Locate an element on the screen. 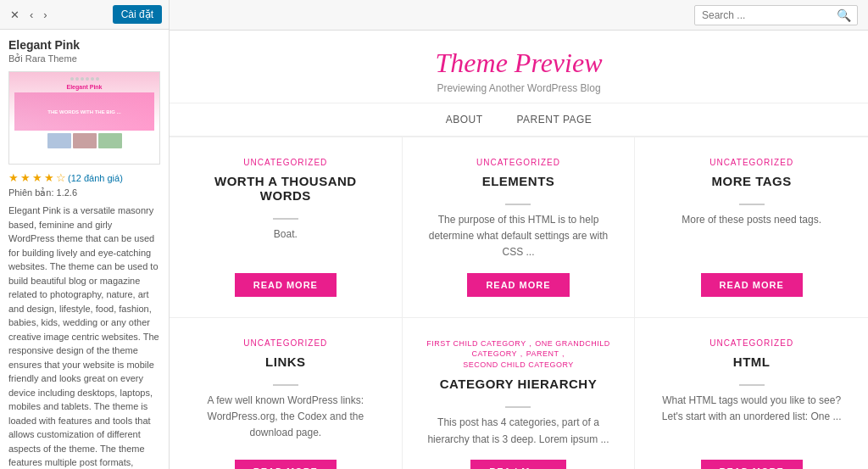 This screenshot has height=469, width=868. post-card-1: UNCATEGORIZED WORTH A THOUSAND WORDS Boa… is located at coordinates (287, 227).